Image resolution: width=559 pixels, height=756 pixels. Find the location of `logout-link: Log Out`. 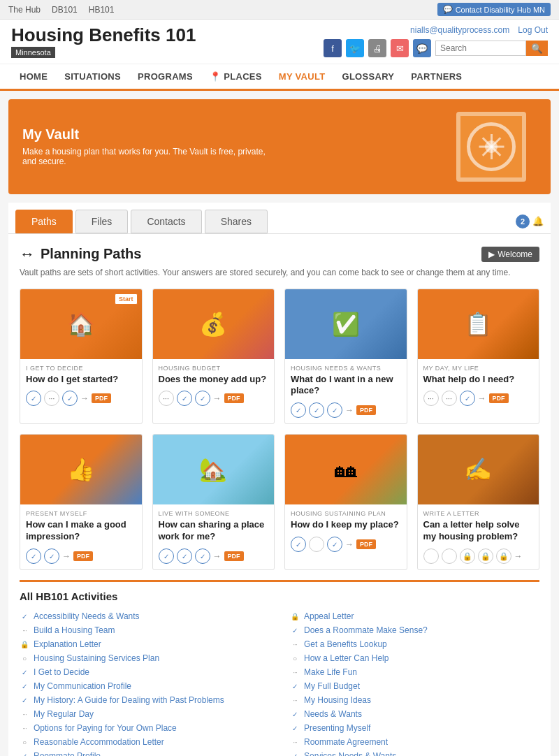

logout-link: Log Out is located at coordinates (532, 30).